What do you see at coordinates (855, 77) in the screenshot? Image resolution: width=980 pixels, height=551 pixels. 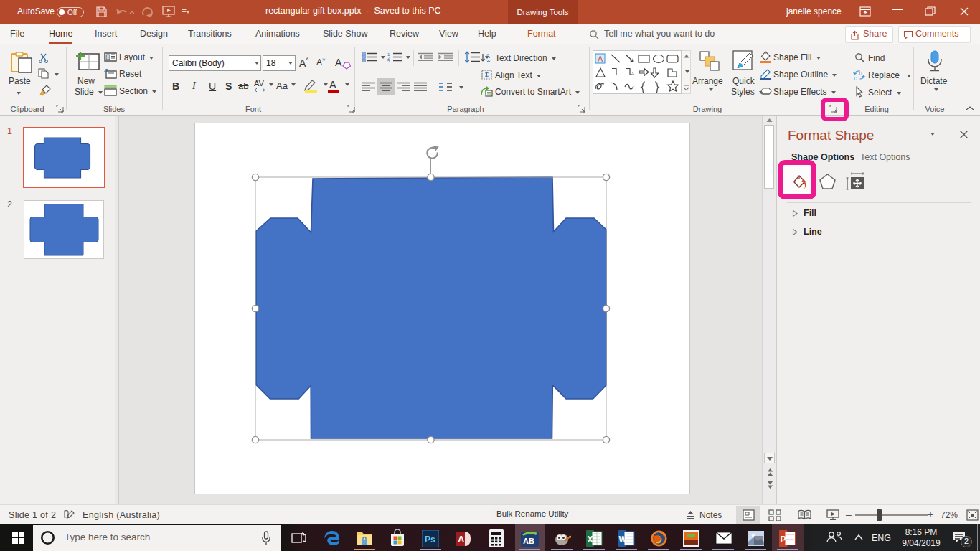 I see `svg-text: c` at bounding box center [855, 77].